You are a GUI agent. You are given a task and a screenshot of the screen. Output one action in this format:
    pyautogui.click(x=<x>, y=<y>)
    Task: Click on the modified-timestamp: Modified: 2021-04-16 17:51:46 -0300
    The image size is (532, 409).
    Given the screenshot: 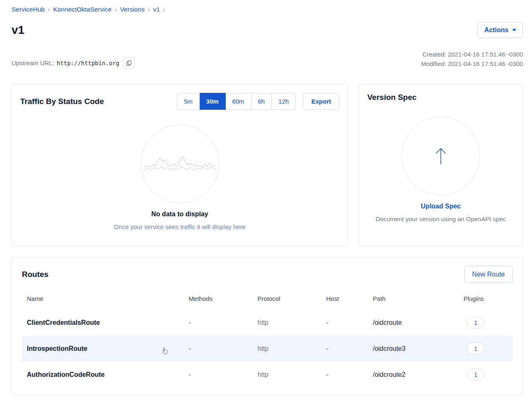 What is the action you would take?
    pyautogui.click(x=472, y=64)
    